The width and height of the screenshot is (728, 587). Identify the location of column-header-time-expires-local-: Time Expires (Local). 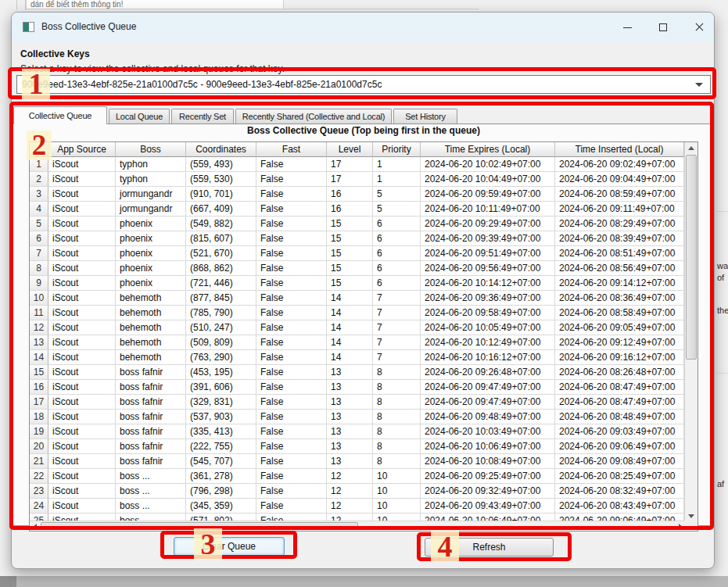
(488, 150).